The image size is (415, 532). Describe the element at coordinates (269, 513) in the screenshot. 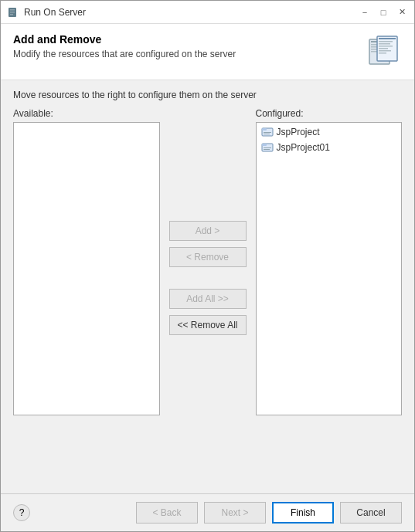

I see `footer-right: < Back Next > Finish Cancel` at that location.